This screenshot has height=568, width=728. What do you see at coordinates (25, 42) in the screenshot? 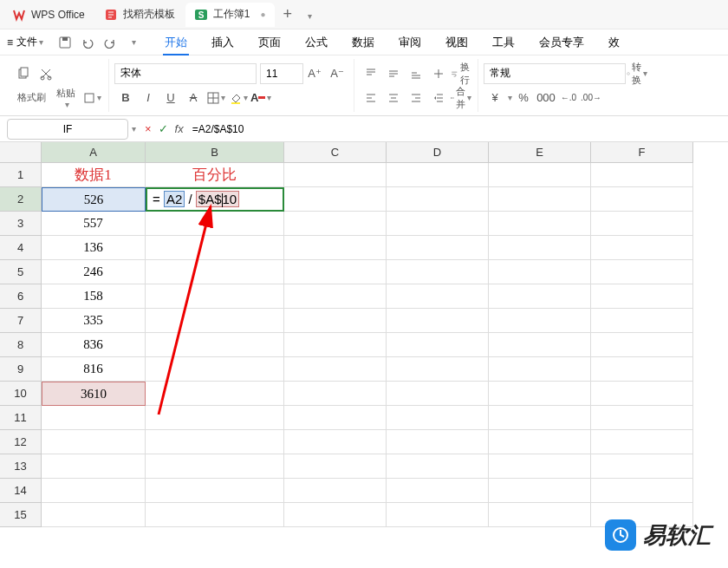
I see `file-menu: ≡ 文件 ▾` at bounding box center [25, 42].